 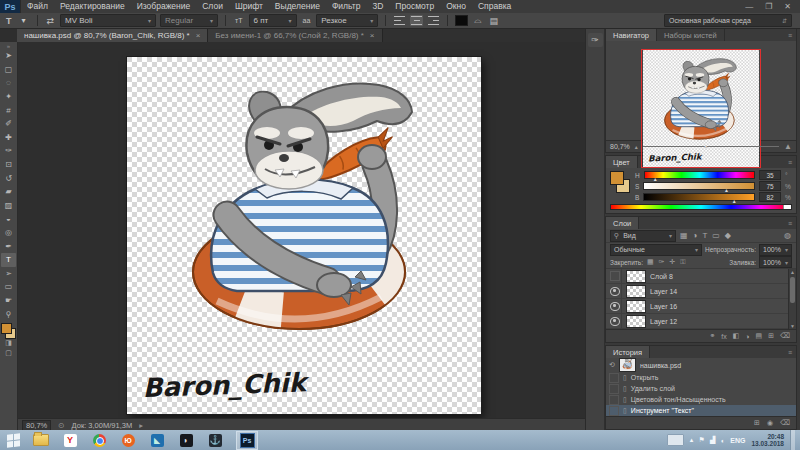 What do you see at coordinates (701, 378) in the screenshot?
I see `history-state-row: ▯ Открыть` at bounding box center [701, 378].